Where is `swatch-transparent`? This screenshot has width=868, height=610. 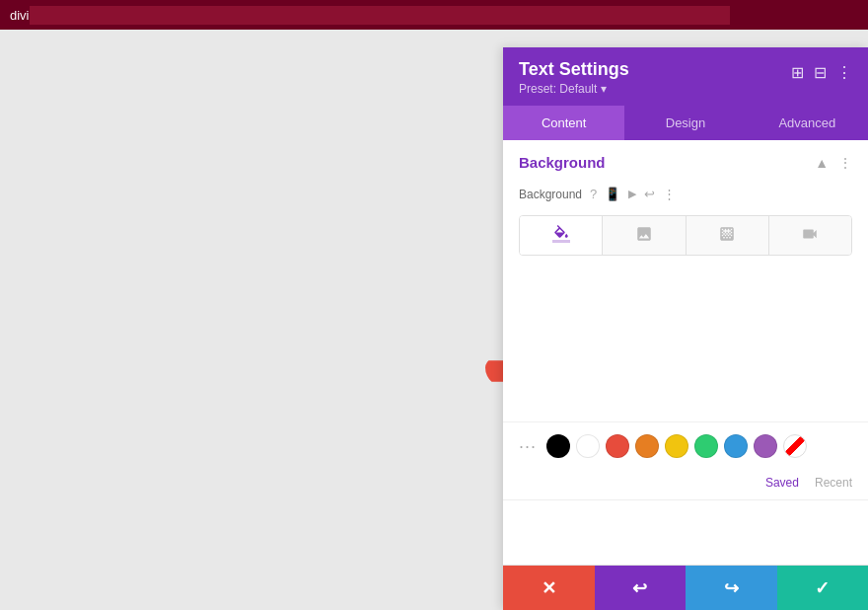 swatch-transparent is located at coordinates (795, 446).